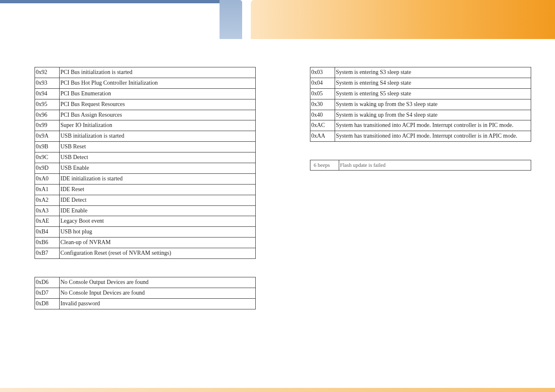 The height and width of the screenshot is (392, 555). Describe the element at coordinates (158, 168) in the screenshot. I see `desc-cell: USB Enable` at that location.